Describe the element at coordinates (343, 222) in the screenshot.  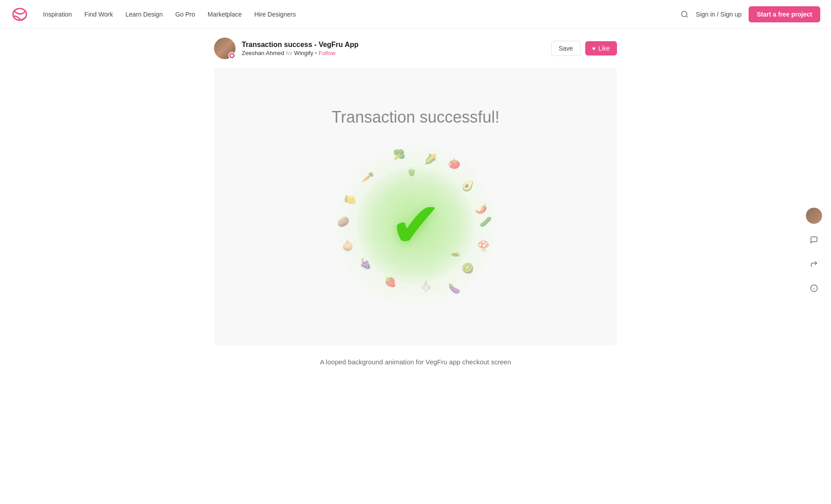
I see `food-icon: 🥔` at that location.